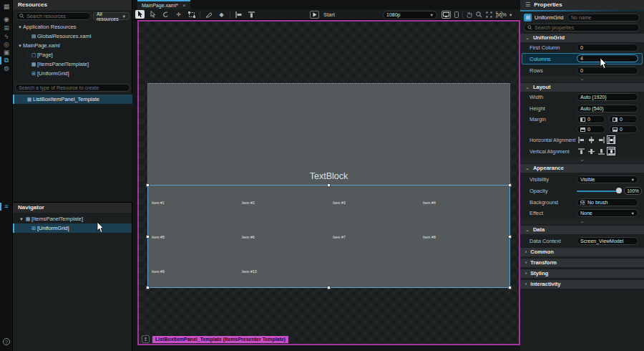 The image size is (644, 351). I want to click on create-resource-input: Search a type of Resource to create, so click(73, 87).